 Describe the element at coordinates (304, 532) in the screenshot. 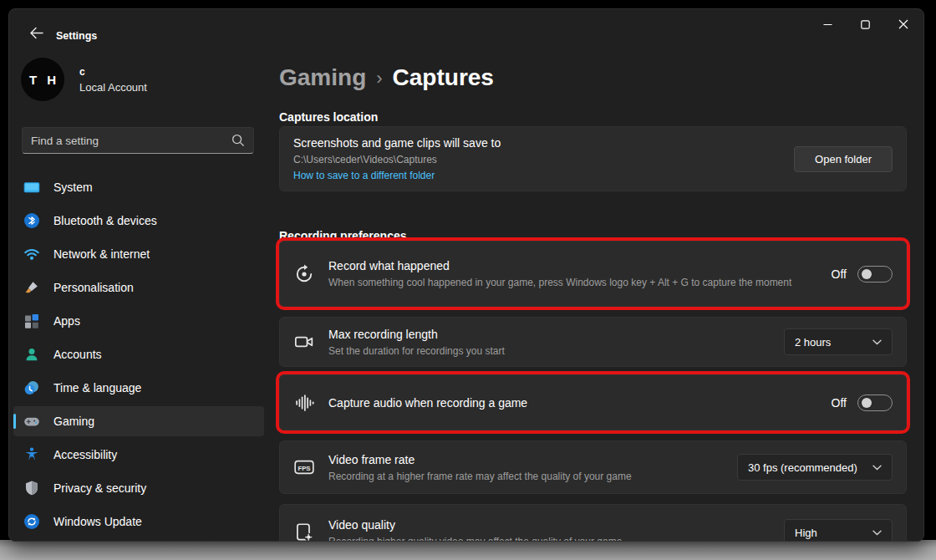

I see `video-quality-icon` at that location.